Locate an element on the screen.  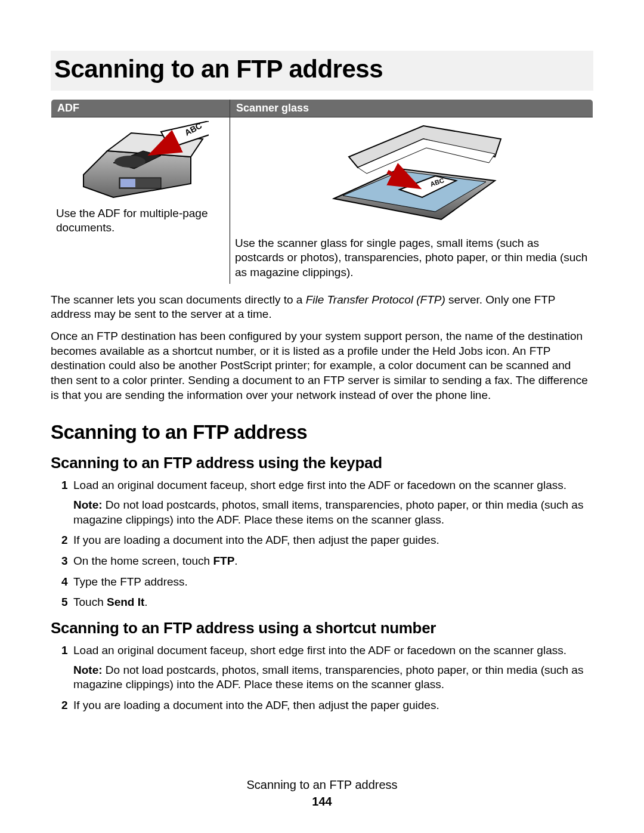
table-cell-adf: ABC Use the ADF for multiple-page docume… is located at coordinates (141, 200).